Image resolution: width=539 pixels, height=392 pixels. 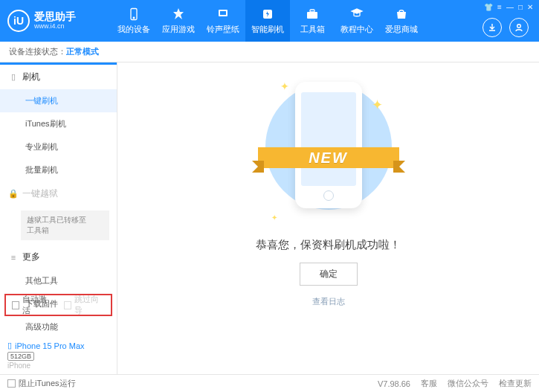 I want to click on nav-apps: 应用游戏, so click(x=178, y=21).